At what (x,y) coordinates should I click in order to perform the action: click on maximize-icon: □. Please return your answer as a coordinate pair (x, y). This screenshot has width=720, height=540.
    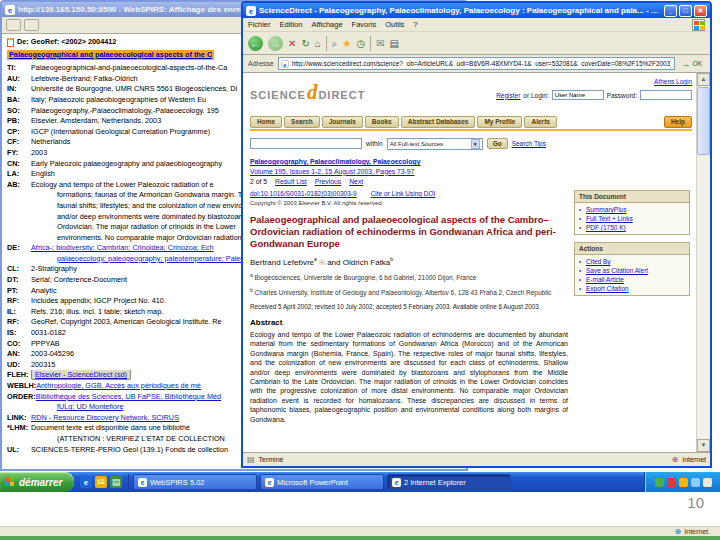
    Looking at the image, I should click on (686, 11).